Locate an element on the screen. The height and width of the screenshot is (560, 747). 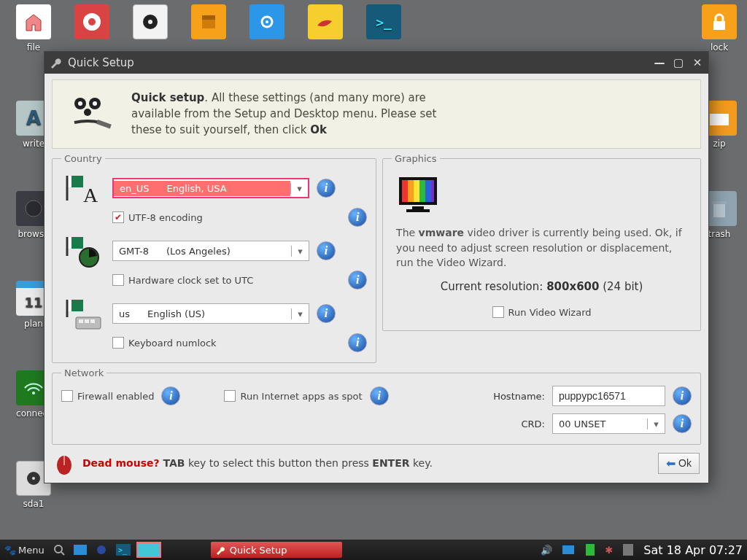
task-browser is located at coordinates (101, 550).